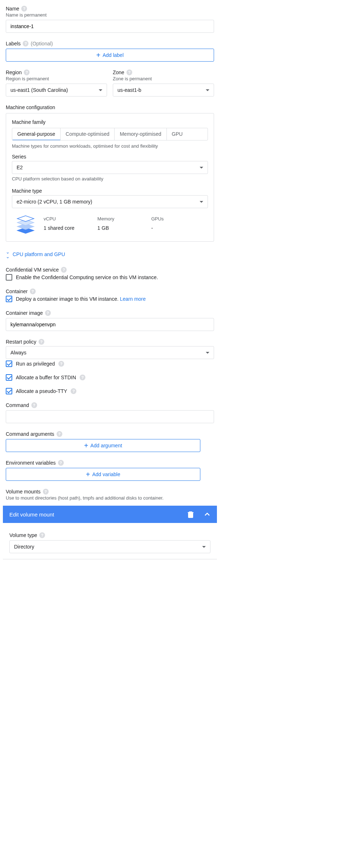 This screenshot has height=868, width=338. Describe the element at coordinates (88, 134) in the screenshot. I see `tab-compute-optimised: Compute-optimised` at that location.